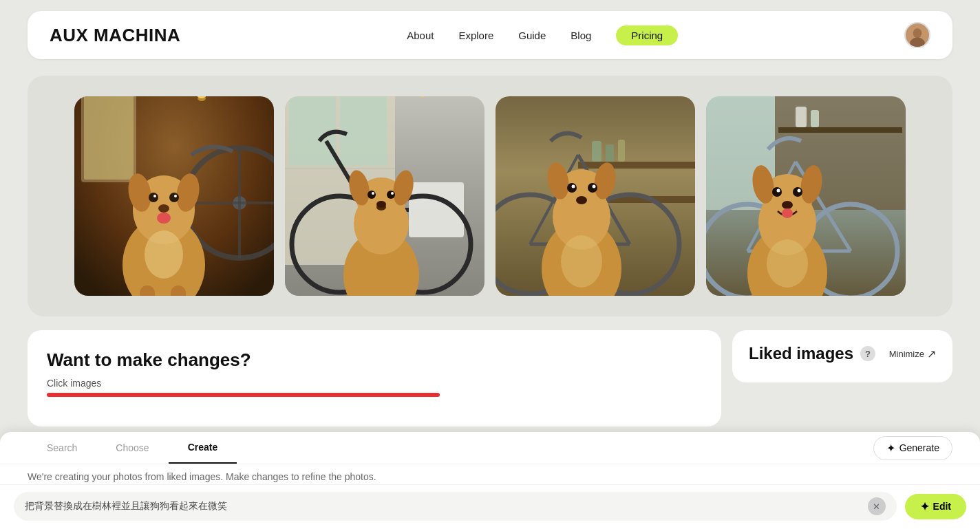 This screenshot has width=980, height=529. I want to click on progress-bar, so click(244, 395).